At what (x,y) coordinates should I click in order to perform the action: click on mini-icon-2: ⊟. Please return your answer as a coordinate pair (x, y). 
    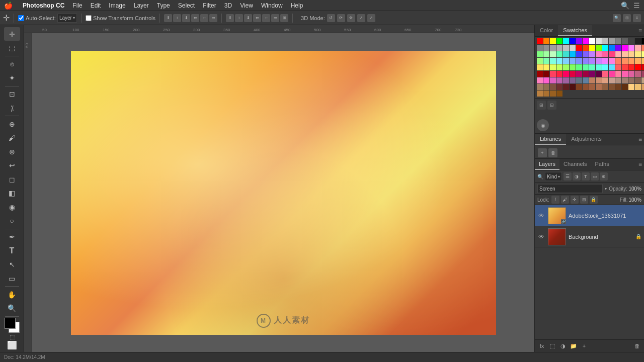
    Looking at the image, I should click on (552, 105).